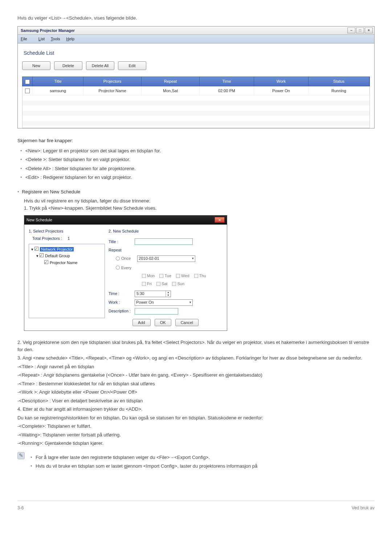 This screenshot has height=554, width=392. What do you see at coordinates (113, 81) in the screenshot?
I see `col-projectors: Projectors` at bounding box center [113, 81].